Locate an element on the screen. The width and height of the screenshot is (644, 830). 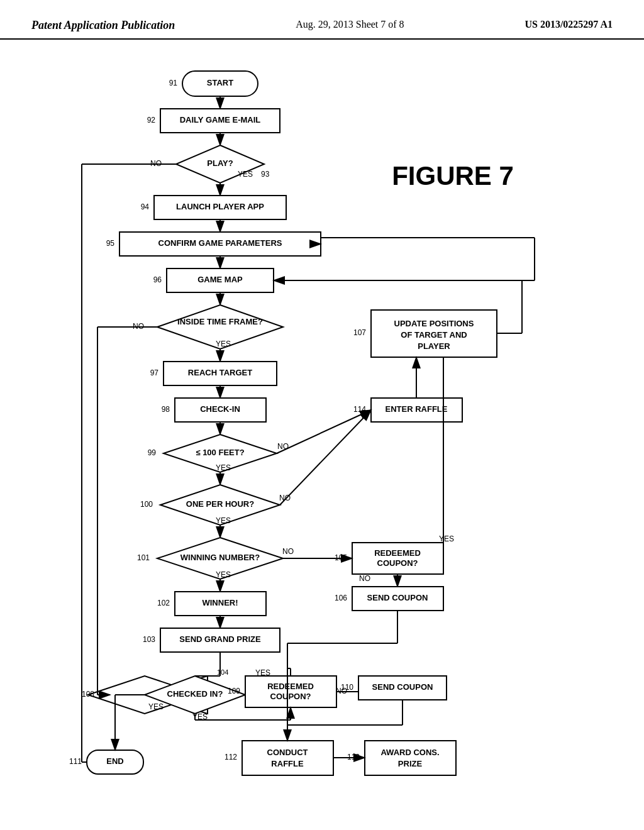
svg-text: 103 is located at coordinates (149, 639).